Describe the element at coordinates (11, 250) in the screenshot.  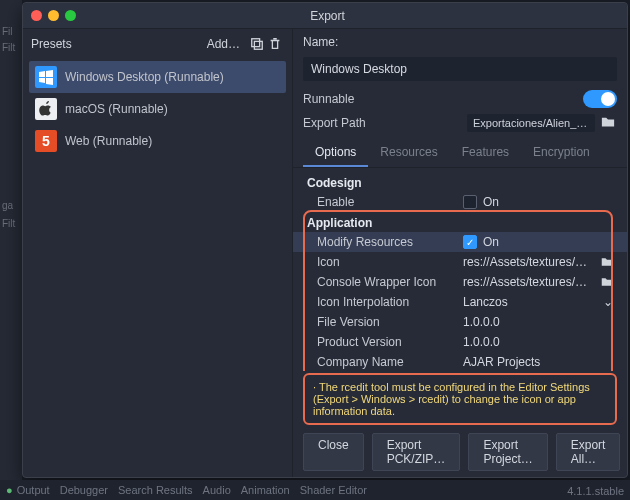
I see `editor-bg-labels: Fil Filt ga Filt` at that location.